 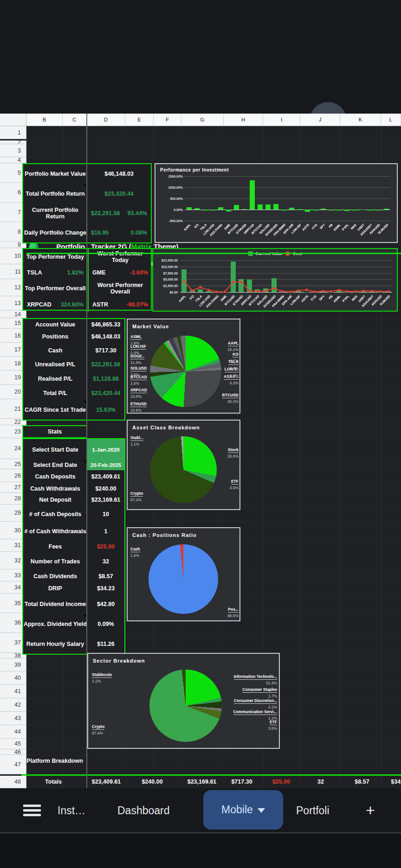 What do you see at coordinates (13, 719) in the screenshot?
I see `row-header-43: 43` at bounding box center [13, 719].